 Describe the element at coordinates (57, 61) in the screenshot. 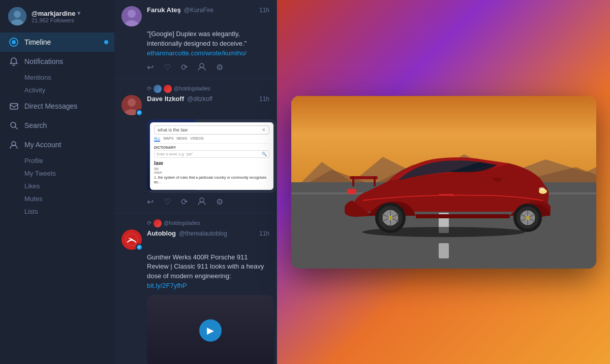

I see `sidebar-item-notifications: Notifications` at that location.